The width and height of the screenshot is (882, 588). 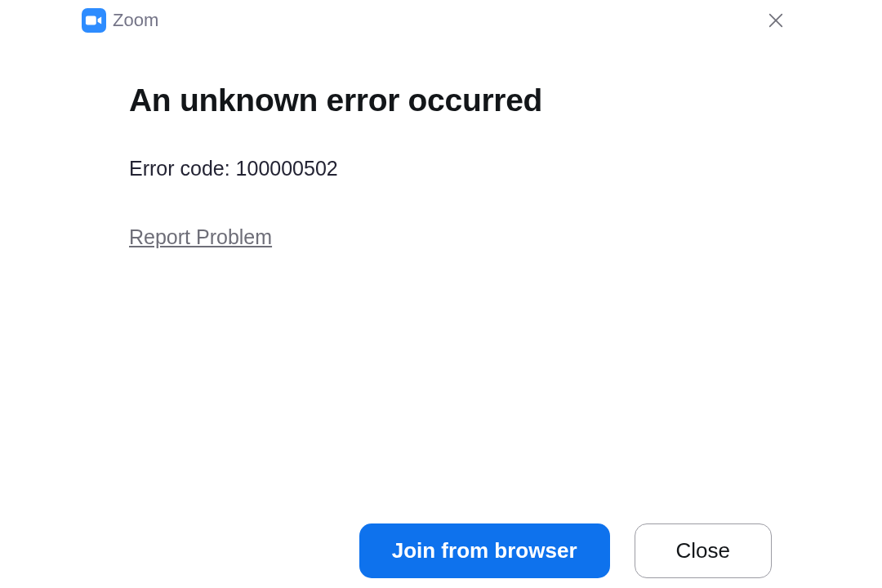 I want to click on error-title: An unknown error occurred, so click(x=506, y=101).